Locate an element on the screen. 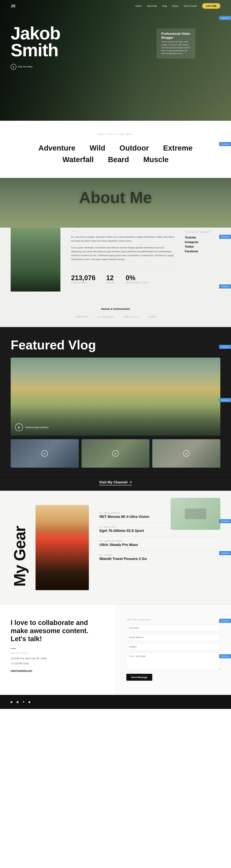 The width and height of the screenshot is (231, 868). customize-button-about-1: Customize is located at coordinates (225, 237).